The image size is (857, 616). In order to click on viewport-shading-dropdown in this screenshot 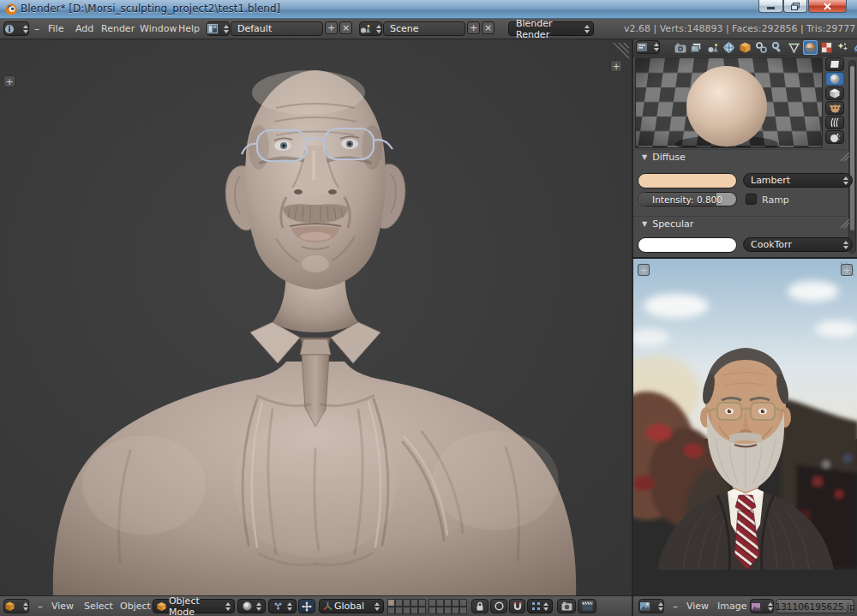, I will do `click(252, 607)`.